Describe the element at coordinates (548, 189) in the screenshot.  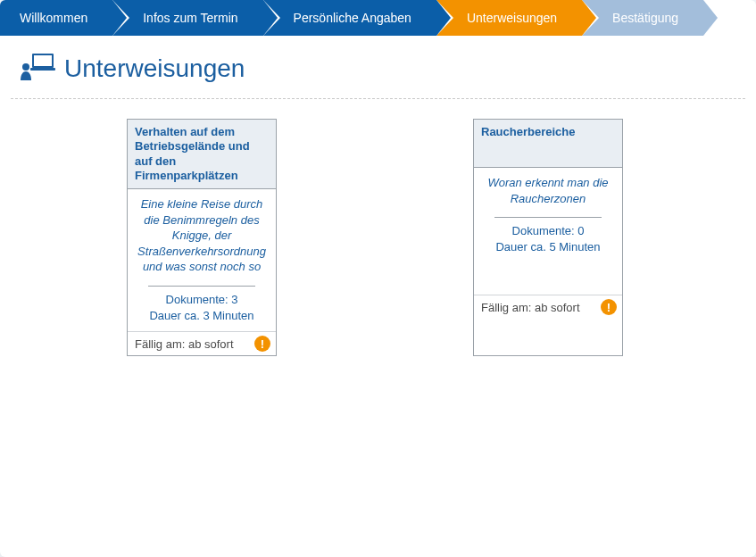
I see `card-description: Woran erkennt man die Raucherzonen` at that location.